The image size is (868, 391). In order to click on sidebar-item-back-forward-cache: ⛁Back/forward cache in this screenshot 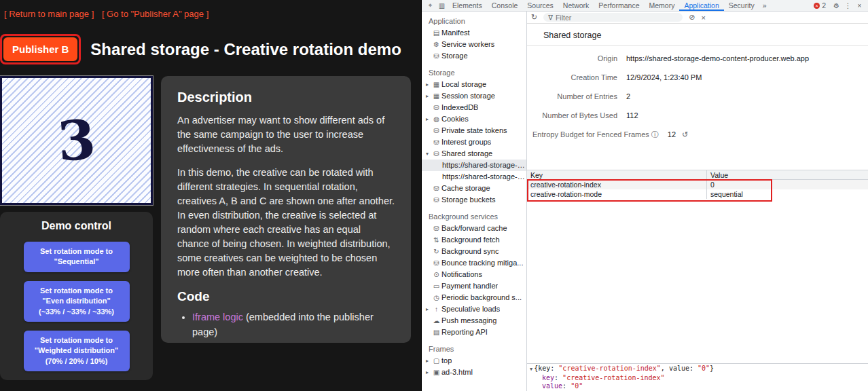, I will do `click(474, 228)`.